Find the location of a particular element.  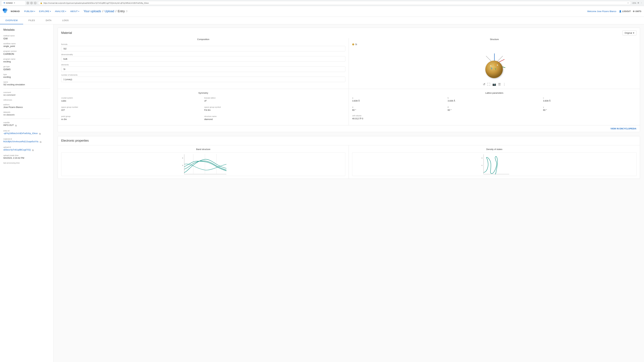

dos-svg: 8 6 is located at coordinates (494, 164).